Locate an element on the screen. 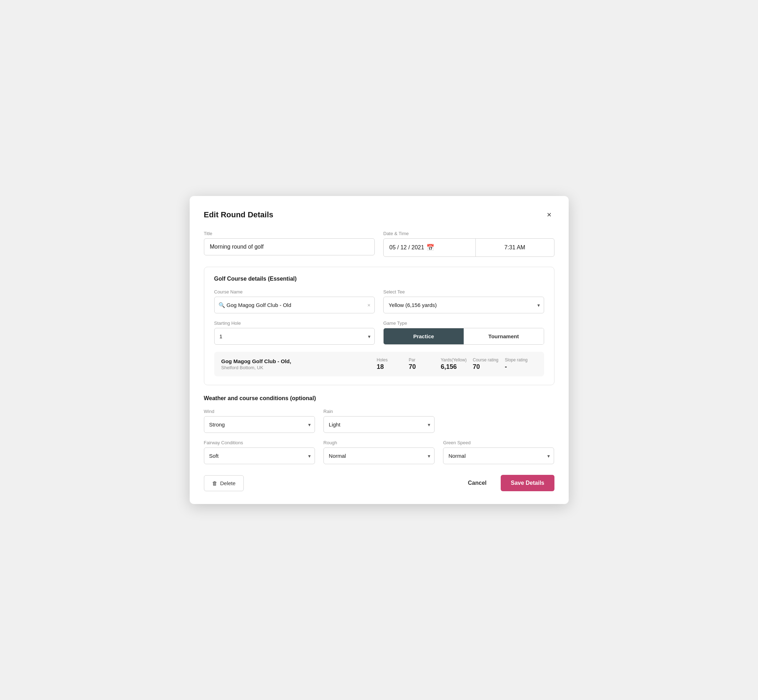 The height and width of the screenshot is (700, 758). holes-label: Holes is located at coordinates (382, 360).